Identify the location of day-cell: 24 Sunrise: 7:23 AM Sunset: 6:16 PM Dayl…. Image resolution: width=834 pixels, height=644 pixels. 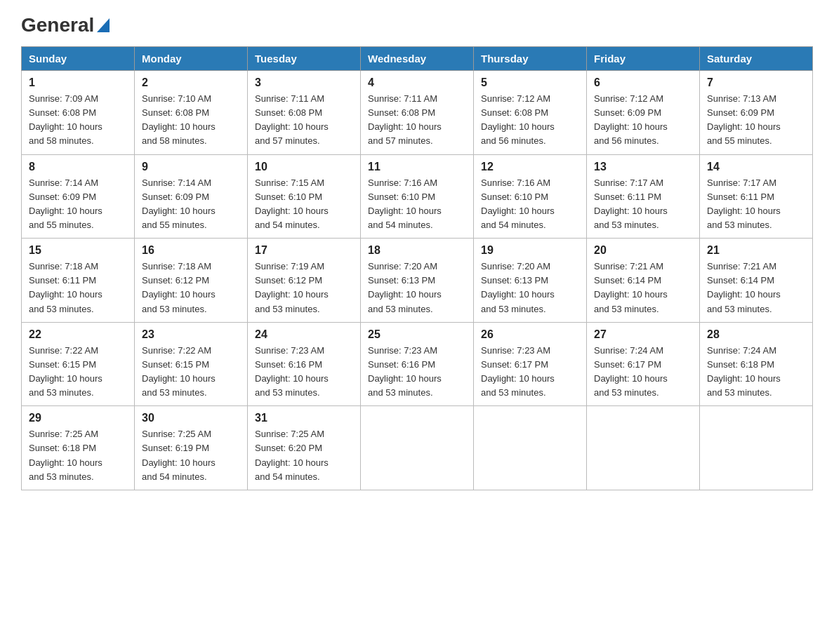
(305, 364).